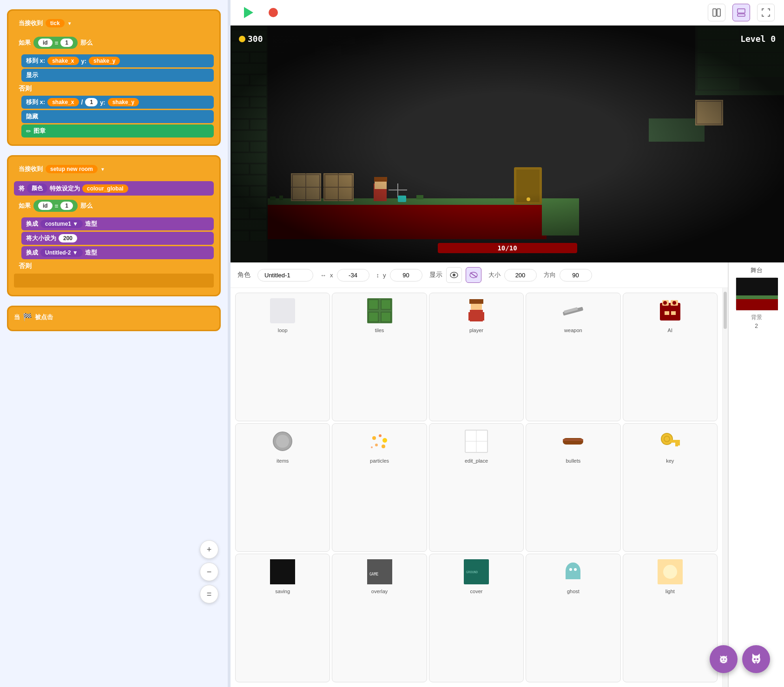 This screenshot has width=784, height=687. What do you see at coordinates (114, 89) in the screenshot?
I see `else-label-1: 否则` at bounding box center [114, 89].